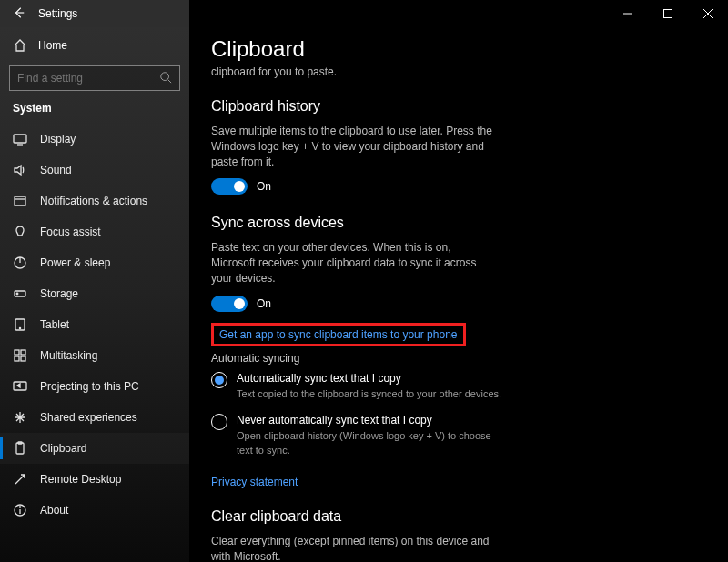 The width and height of the screenshot is (728, 562). I want to click on shared-icon, so click(20, 417).